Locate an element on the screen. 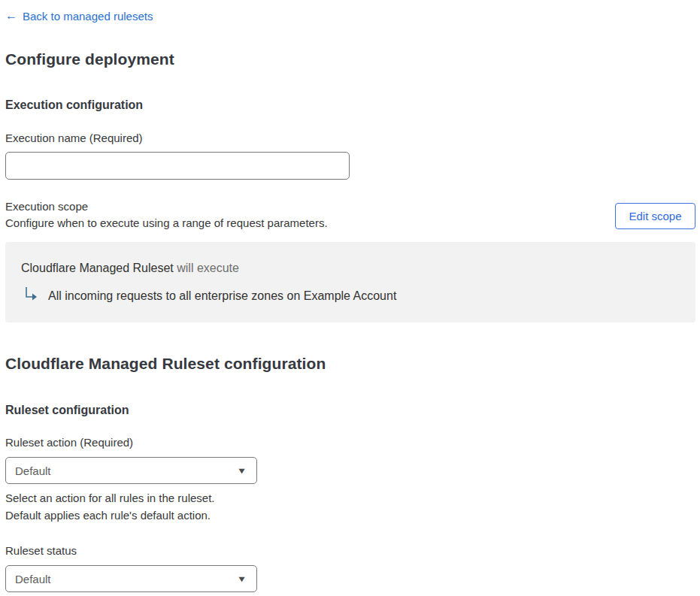 The image size is (700, 596). ruleset-action-help: Select an action for all rules in the ru… is located at coordinates (350, 507).